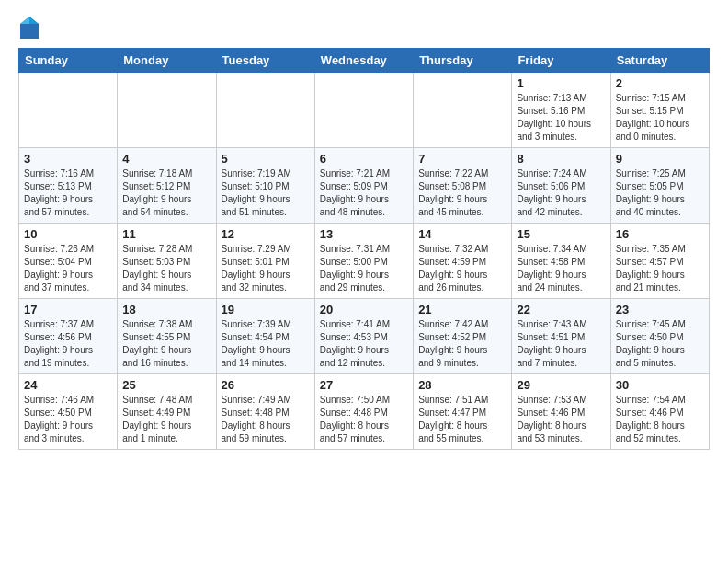  I want to click on calendar-cell: 22Sunrise: 7:43 AM Sunset: 4:51 PM Dayli…, so click(561, 337).